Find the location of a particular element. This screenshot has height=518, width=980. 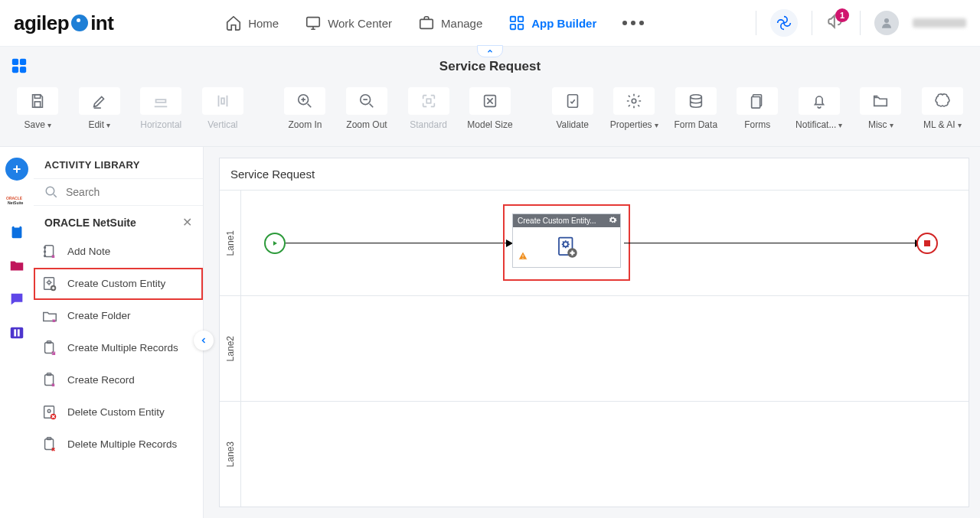

notifications-button: 1 is located at coordinates (836, 23).